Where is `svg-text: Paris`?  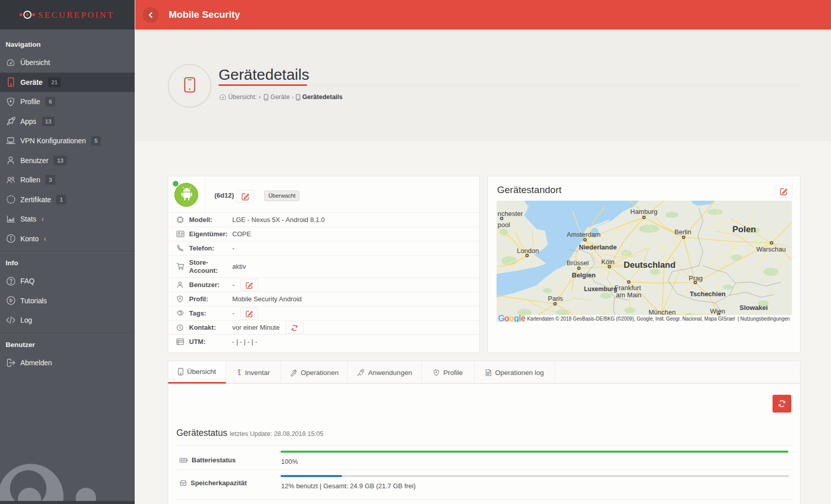 svg-text: Paris is located at coordinates (556, 299).